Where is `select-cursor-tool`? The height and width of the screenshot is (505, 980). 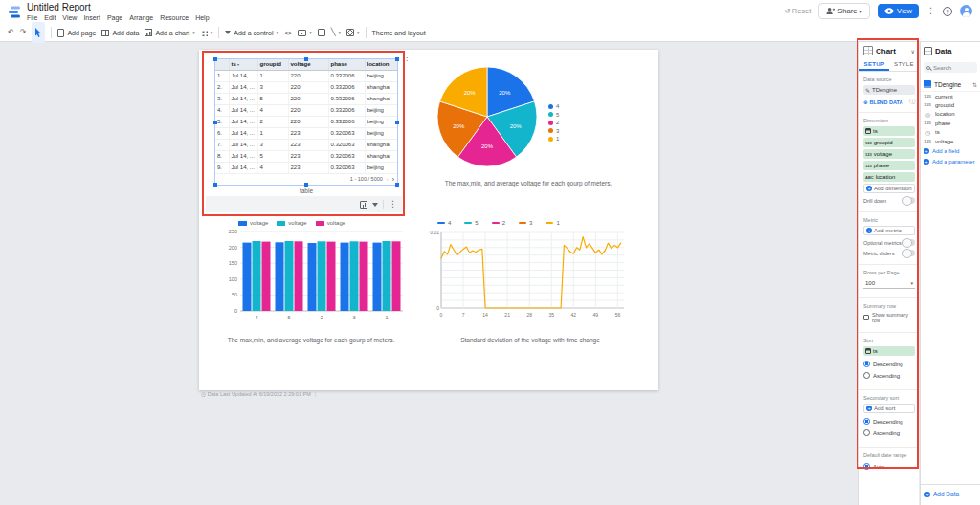
select-cursor-tool is located at coordinates (38, 33).